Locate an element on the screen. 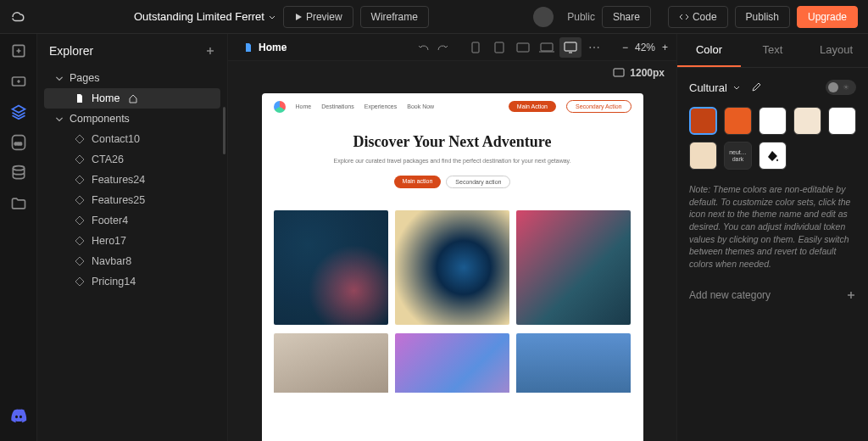  hero-main-btn: Main action is located at coordinates (418, 181).